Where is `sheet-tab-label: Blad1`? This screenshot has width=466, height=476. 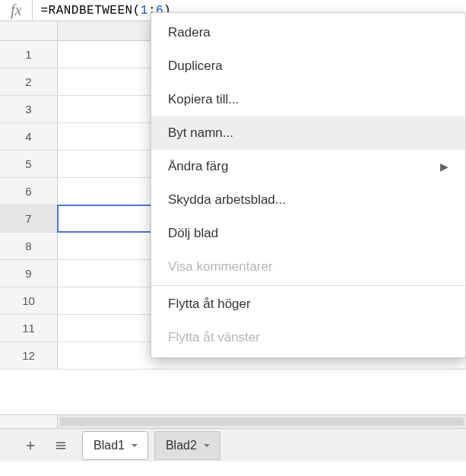 sheet-tab-label: Blad1 is located at coordinates (109, 446).